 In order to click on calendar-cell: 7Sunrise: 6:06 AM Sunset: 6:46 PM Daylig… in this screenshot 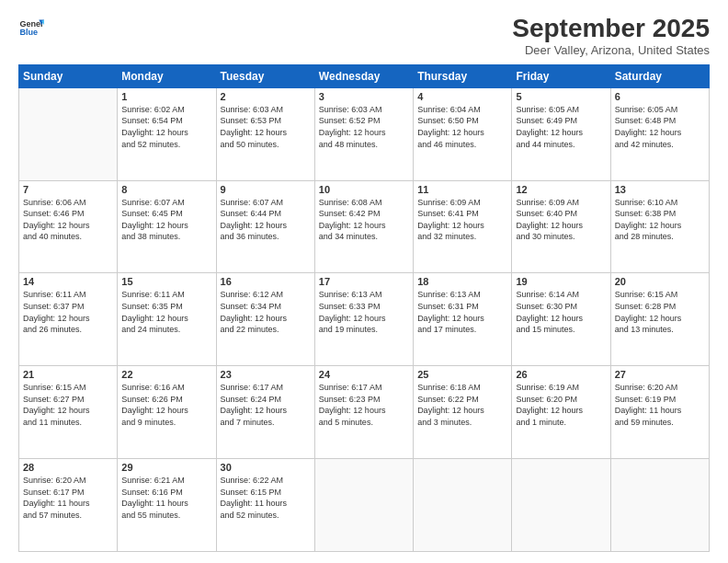, I will do `click(68, 226)`.